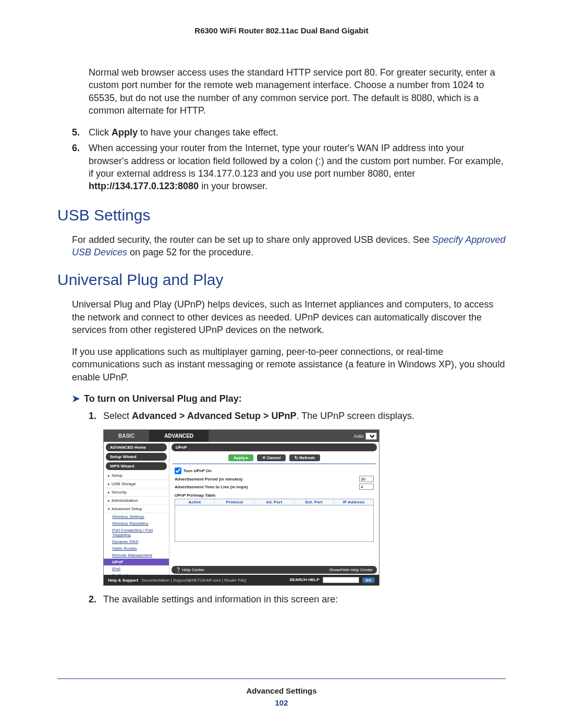  Describe the element at coordinates (125, 132) in the screenshot. I see `step-text-bold: Apply` at that location.